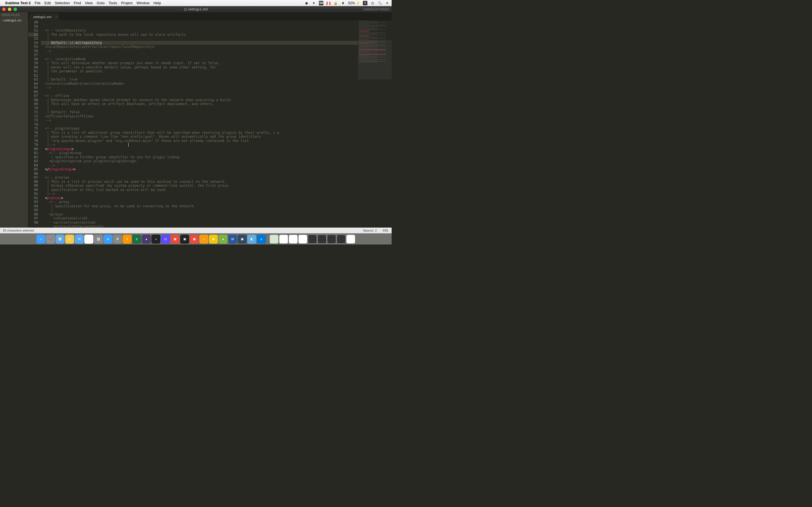 The width and height of the screenshot is (812, 507). I want to click on status-battery: 52% ⚡, so click(354, 3).